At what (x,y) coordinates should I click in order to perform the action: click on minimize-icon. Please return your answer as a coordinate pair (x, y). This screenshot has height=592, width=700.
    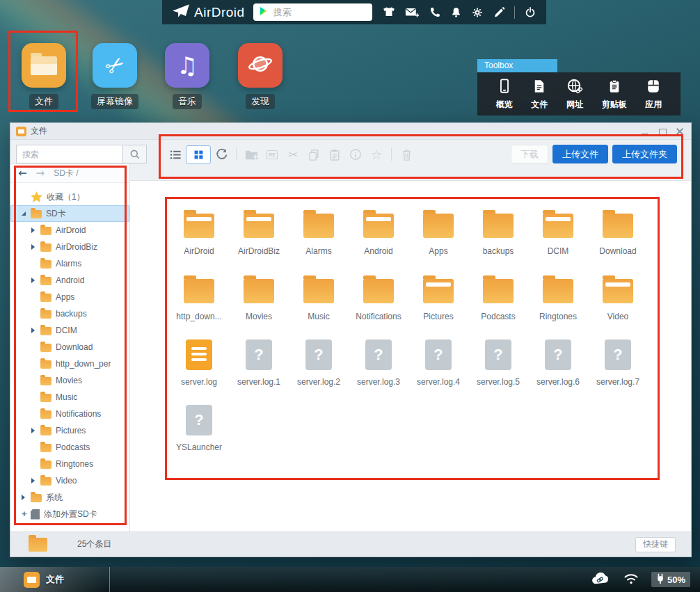
    Looking at the image, I should click on (645, 131).